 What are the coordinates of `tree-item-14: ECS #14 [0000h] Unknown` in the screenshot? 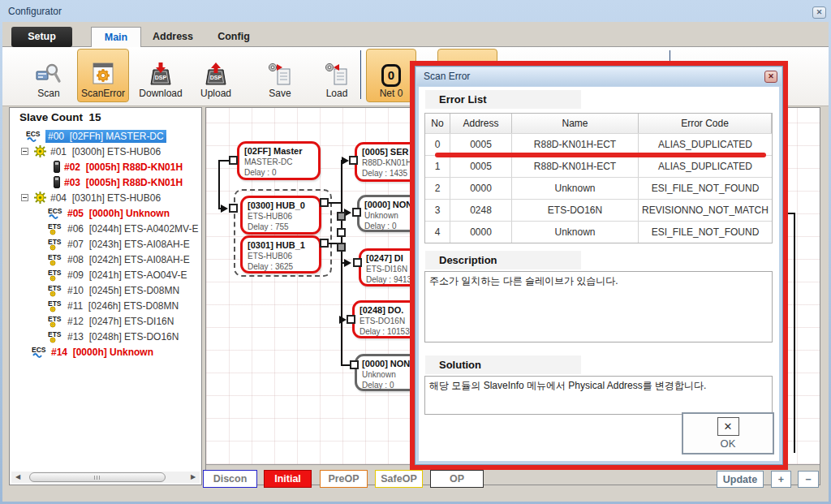 It's located at (105, 352).